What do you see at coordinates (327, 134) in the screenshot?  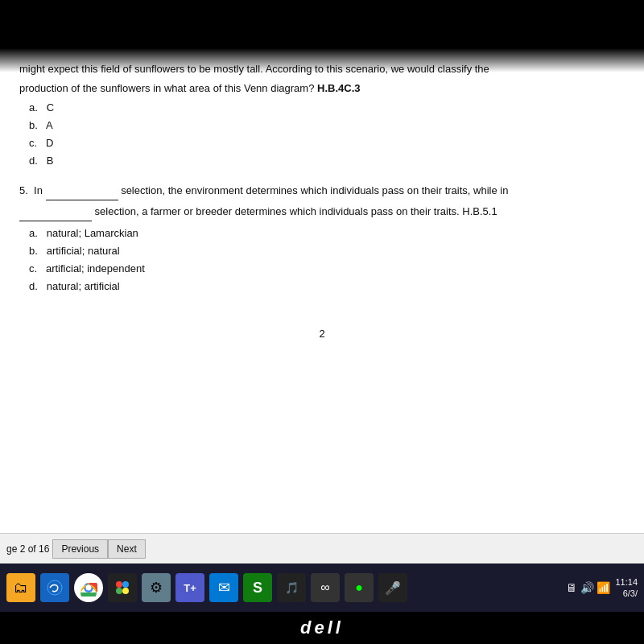 I see `question-4-options: a. C b. A c. D d. B` at bounding box center [327, 134].